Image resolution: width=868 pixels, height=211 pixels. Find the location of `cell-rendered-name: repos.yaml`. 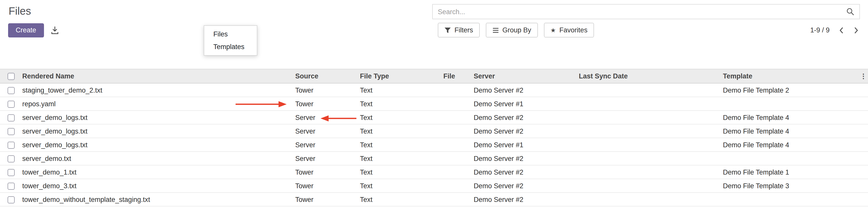

cell-rendered-name: repos.yaml is located at coordinates (159, 104).